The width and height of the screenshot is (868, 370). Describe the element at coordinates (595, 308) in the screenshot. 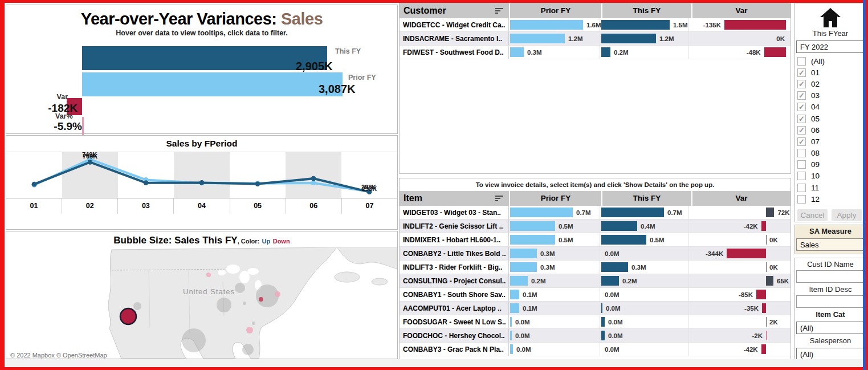

I see `table-row: AACOMPUT01 - Acer Laptop ..0.1M0.0M-35K` at that location.